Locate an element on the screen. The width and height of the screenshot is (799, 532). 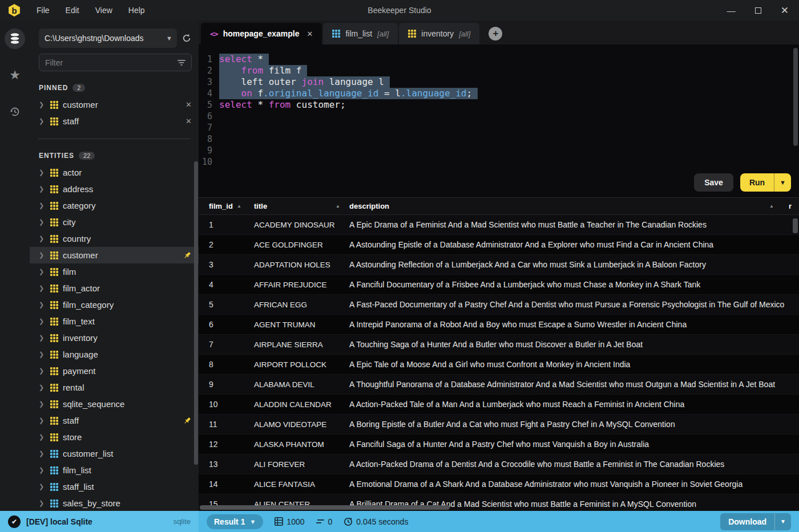
maximize-icon is located at coordinates (758, 10).